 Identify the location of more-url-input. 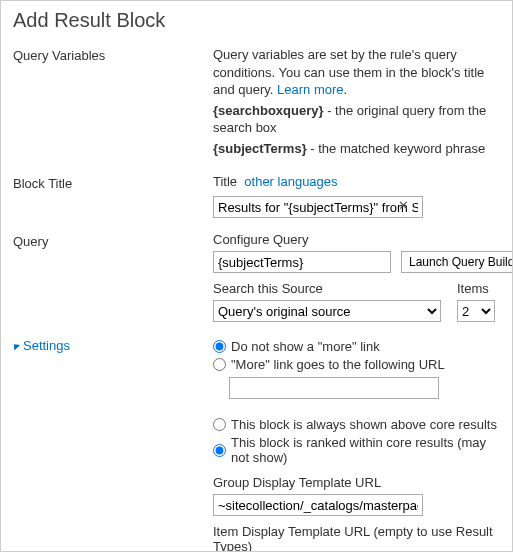
(334, 388).